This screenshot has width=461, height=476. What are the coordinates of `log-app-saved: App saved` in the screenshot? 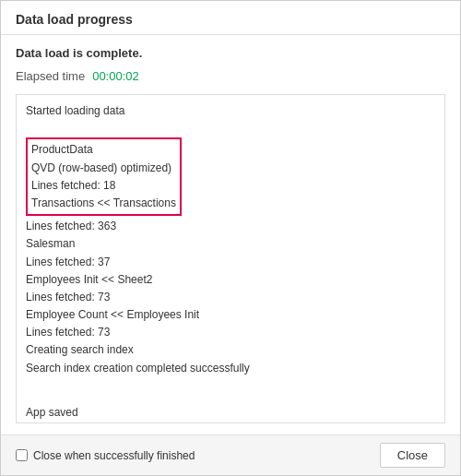 It's located at (230, 413).